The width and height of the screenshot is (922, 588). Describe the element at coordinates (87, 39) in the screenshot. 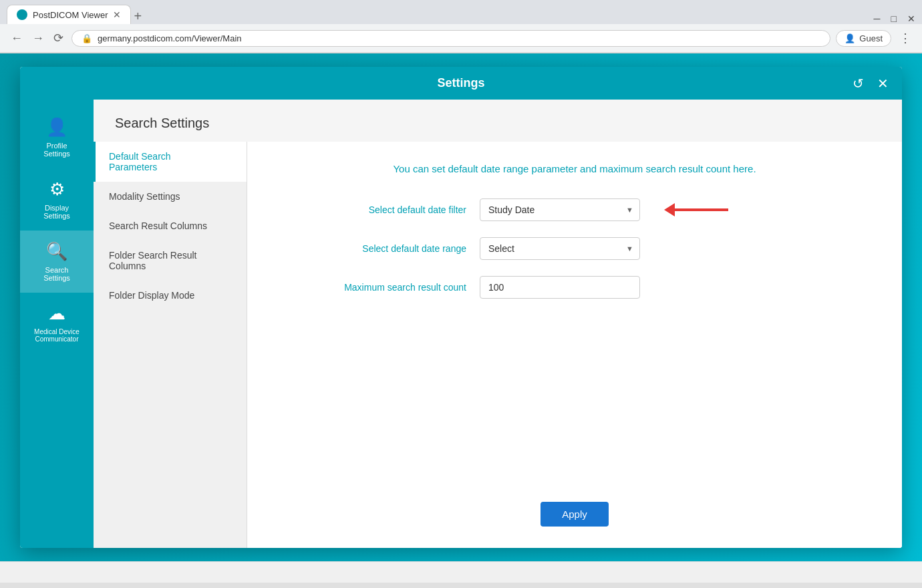

I see `lock-icon: 🔒` at that location.